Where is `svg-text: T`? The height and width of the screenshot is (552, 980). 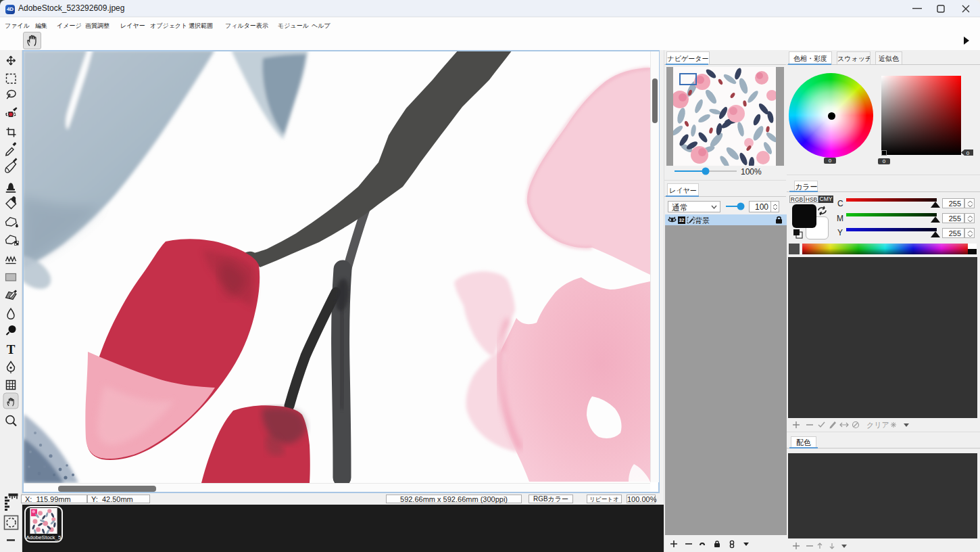
svg-text: T is located at coordinates (11, 349).